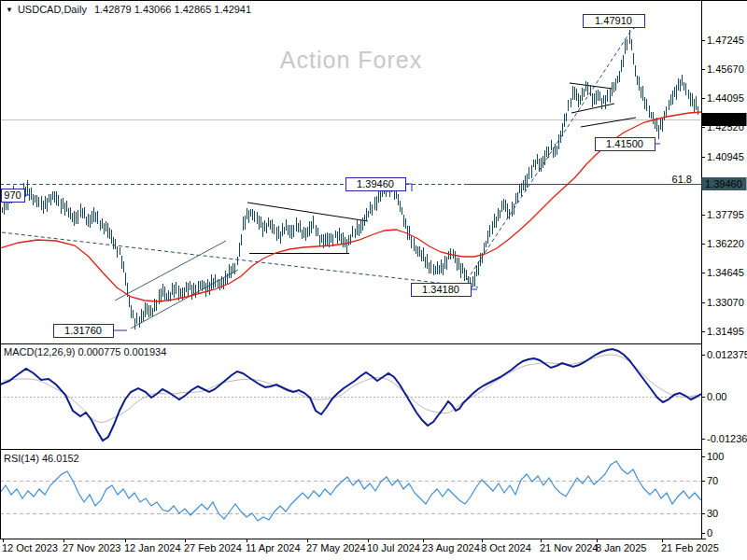  I want to click on wedge-upper-line, so click(308, 212).